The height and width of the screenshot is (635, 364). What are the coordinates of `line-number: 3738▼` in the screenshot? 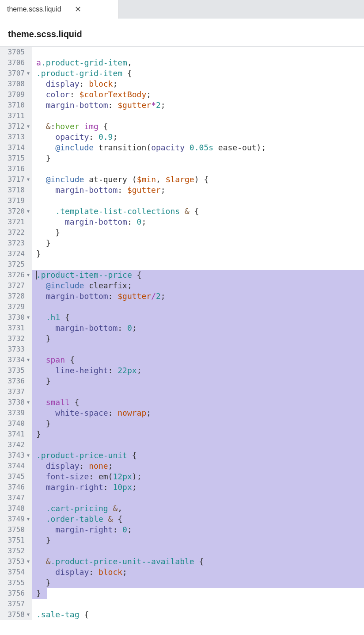 It's located at (16, 402).